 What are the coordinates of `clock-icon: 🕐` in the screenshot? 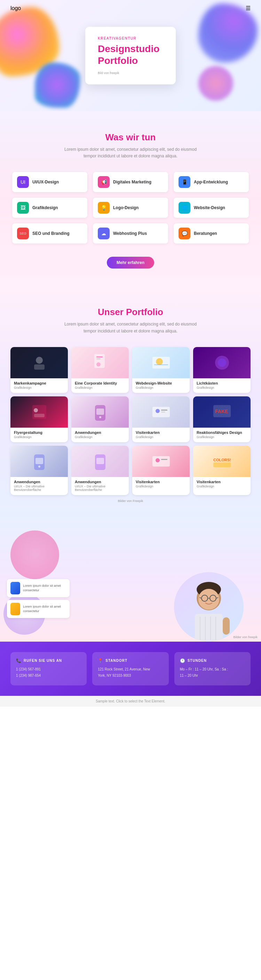 It's located at (183, 660).